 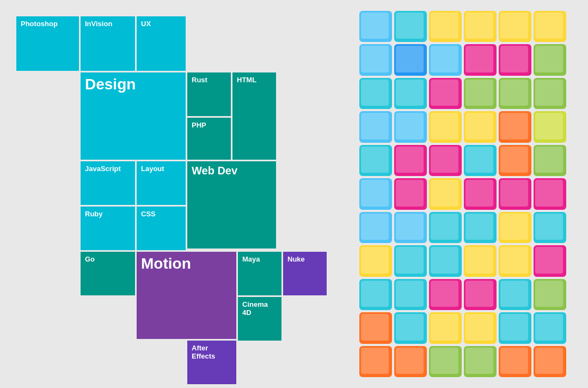 What do you see at coordinates (161, 44) in the screenshot?
I see `tile-ux: UX` at bounding box center [161, 44].